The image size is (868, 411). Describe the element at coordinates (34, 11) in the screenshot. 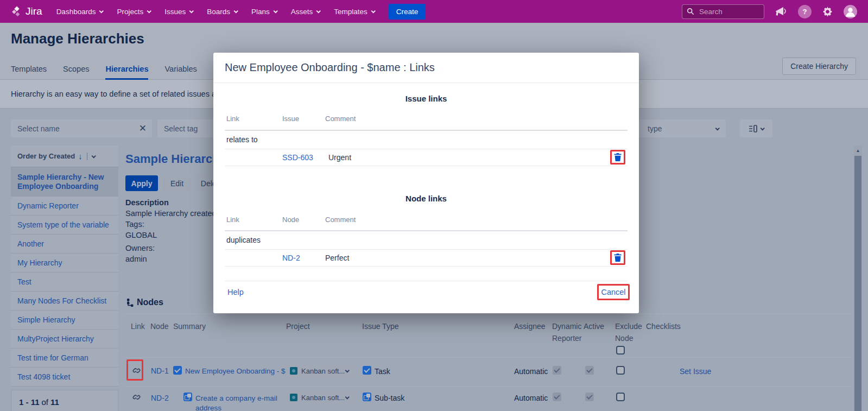

I see `jira-logo-label: Jira` at that location.